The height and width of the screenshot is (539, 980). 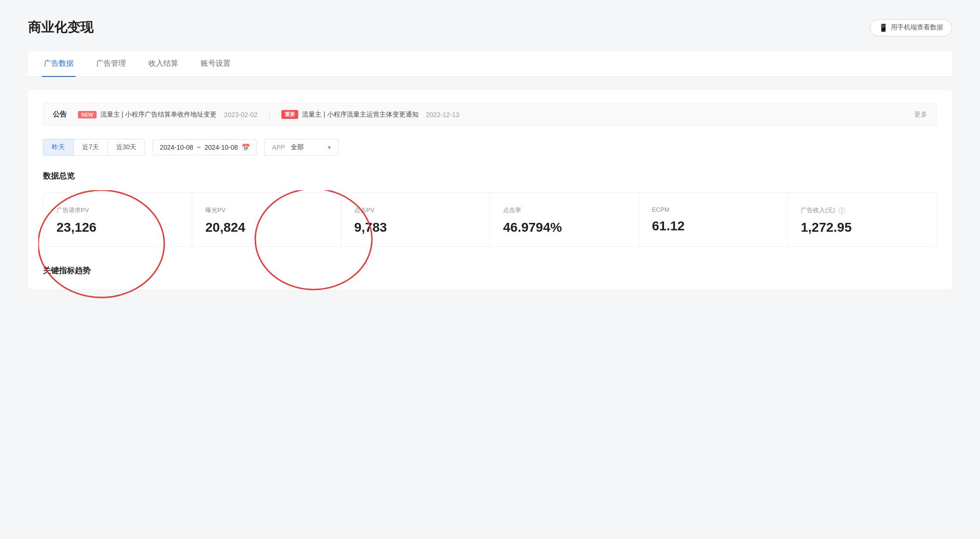 What do you see at coordinates (921, 115) in the screenshot?
I see `announcement-more: 更多` at bounding box center [921, 115].